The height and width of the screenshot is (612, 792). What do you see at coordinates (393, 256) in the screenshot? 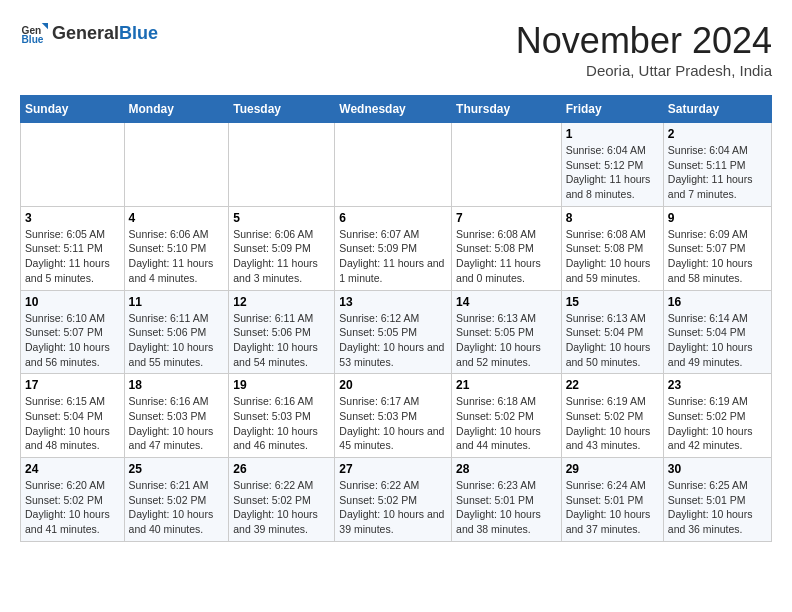
I see `day-info: Sunrise: 6:07 AM Sunset: 5:09 PM Dayligh…` at bounding box center [393, 256].